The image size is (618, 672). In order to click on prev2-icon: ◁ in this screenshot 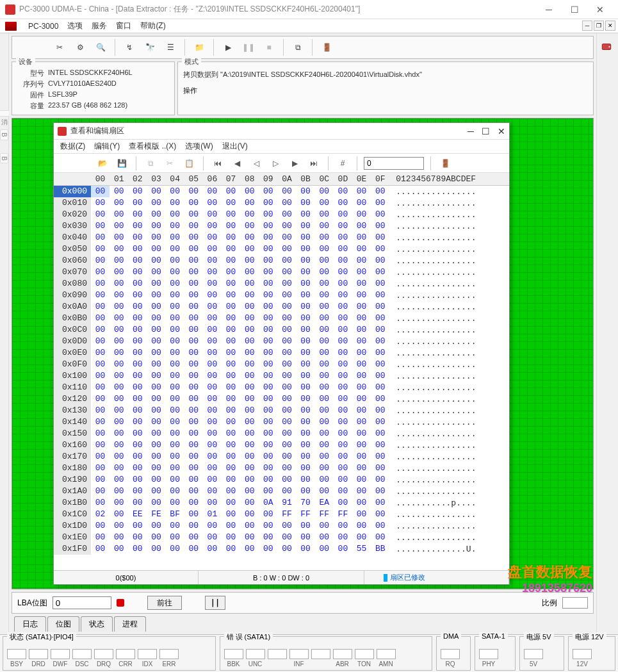, I will do `click(256, 163)`.